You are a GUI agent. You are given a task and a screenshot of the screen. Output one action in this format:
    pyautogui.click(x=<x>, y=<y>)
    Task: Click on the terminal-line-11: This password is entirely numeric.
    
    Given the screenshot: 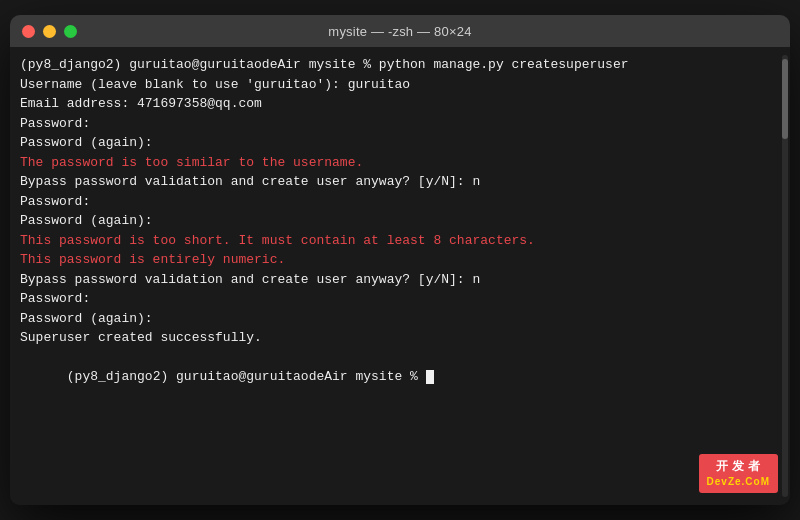 What is the action you would take?
    pyautogui.click(x=400, y=260)
    